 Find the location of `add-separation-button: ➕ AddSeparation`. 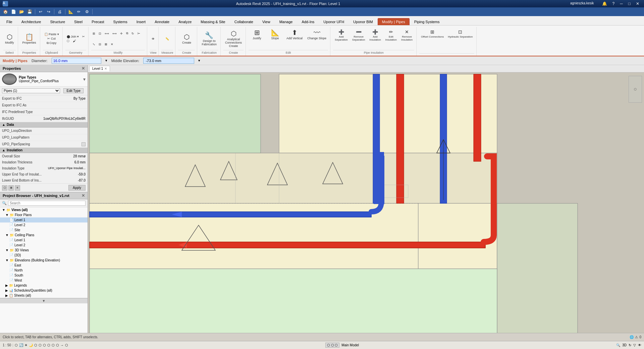

add-separation-button: ➕ AddSeparation is located at coordinates (341, 35).